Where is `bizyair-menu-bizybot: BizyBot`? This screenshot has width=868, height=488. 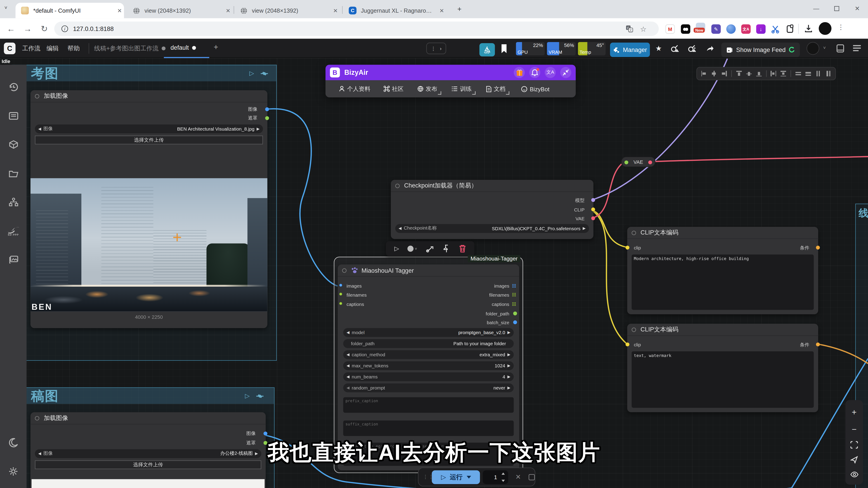
bizyair-menu-bizybot: BizyBot is located at coordinates (535, 89).